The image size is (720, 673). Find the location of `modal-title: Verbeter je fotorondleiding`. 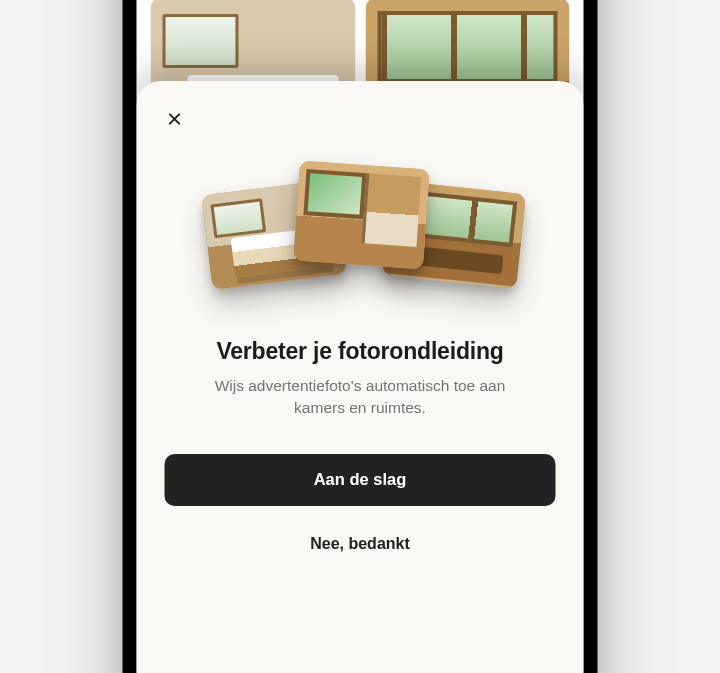

modal-title: Verbeter je fotorondleiding is located at coordinates (360, 352).